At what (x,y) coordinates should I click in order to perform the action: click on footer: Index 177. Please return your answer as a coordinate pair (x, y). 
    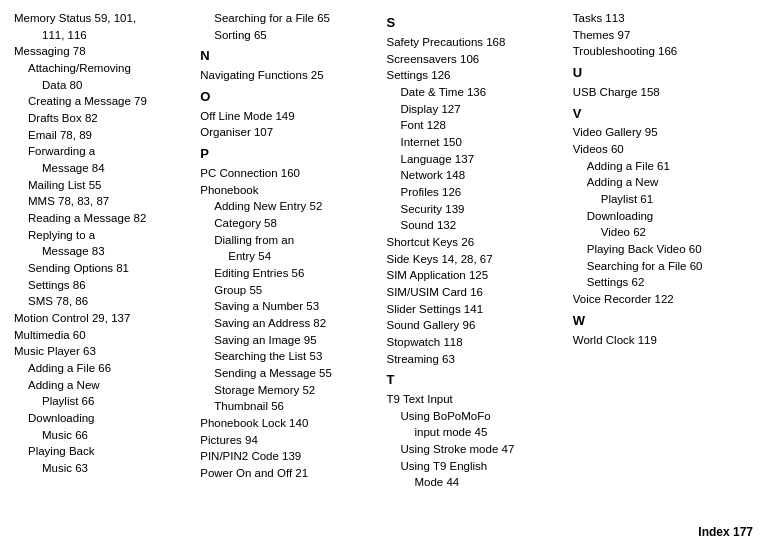
    Looking at the image, I should click on (384, 529).